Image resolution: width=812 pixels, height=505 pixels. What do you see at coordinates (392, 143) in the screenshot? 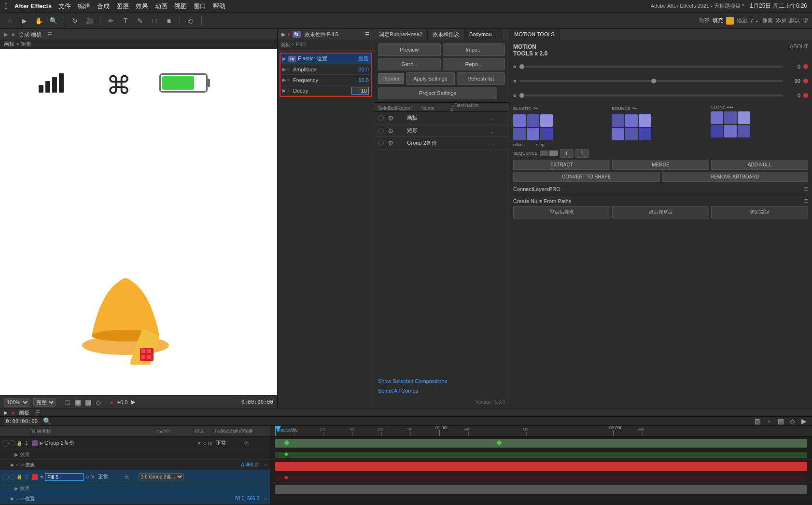
I see `gear-3: ⚙` at bounding box center [392, 143].